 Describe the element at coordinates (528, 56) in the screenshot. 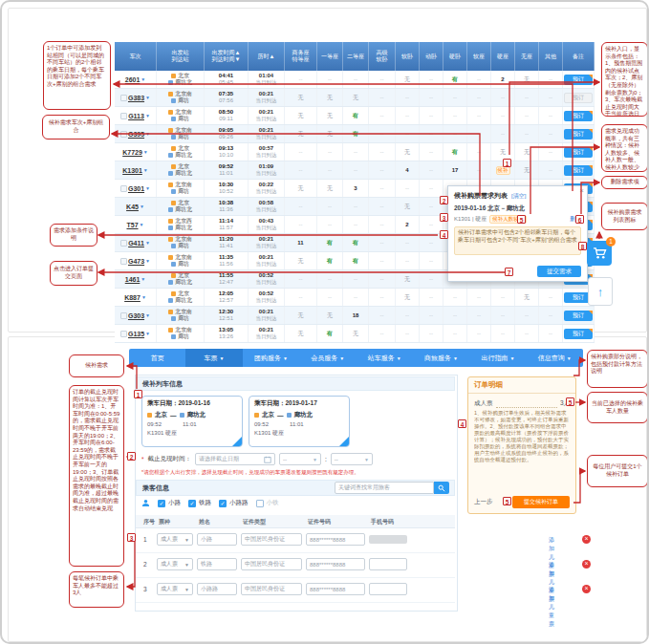

I see `column-header: 无座` at that location.